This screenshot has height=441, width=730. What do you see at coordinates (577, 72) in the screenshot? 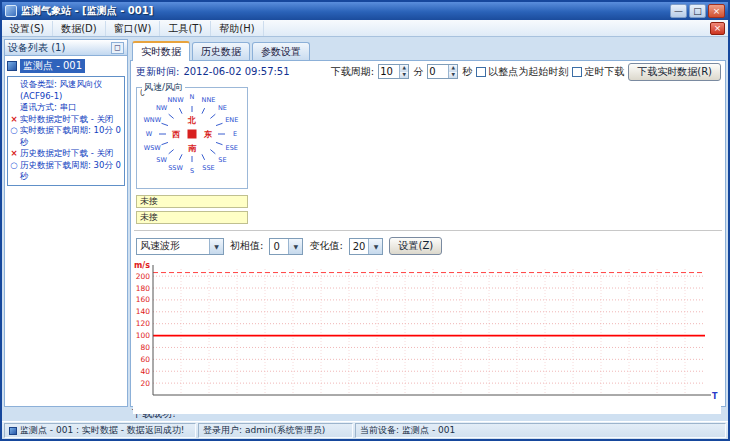
I see `timer-download-checkbox` at bounding box center [577, 72].